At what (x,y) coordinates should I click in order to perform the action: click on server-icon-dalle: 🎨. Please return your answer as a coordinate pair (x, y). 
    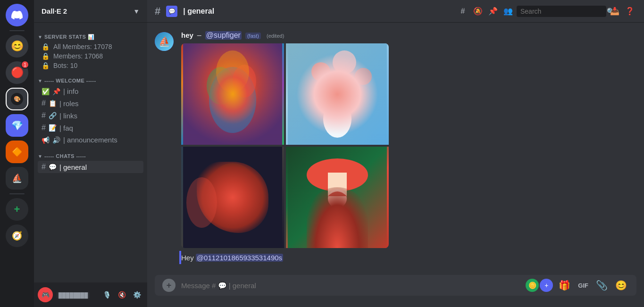
    Looking at the image, I should click on (17, 99).